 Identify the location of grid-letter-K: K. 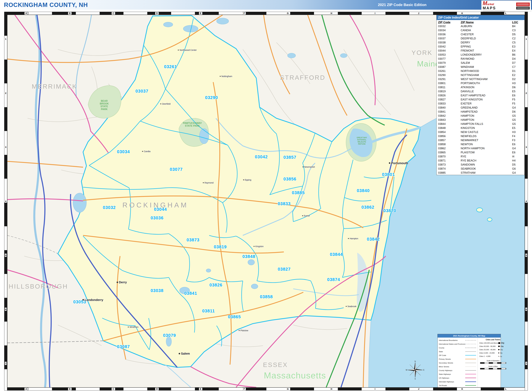
(462, 389).